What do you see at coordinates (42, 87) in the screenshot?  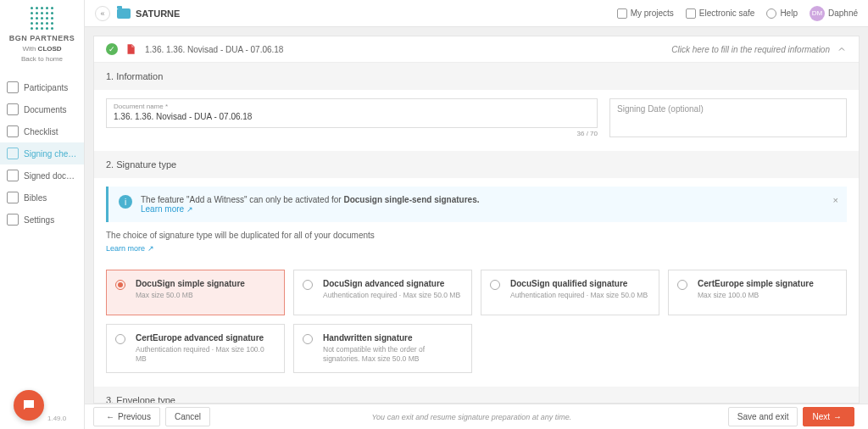 I see `sidebar-item-participants: Participants` at bounding box center [42, 87].